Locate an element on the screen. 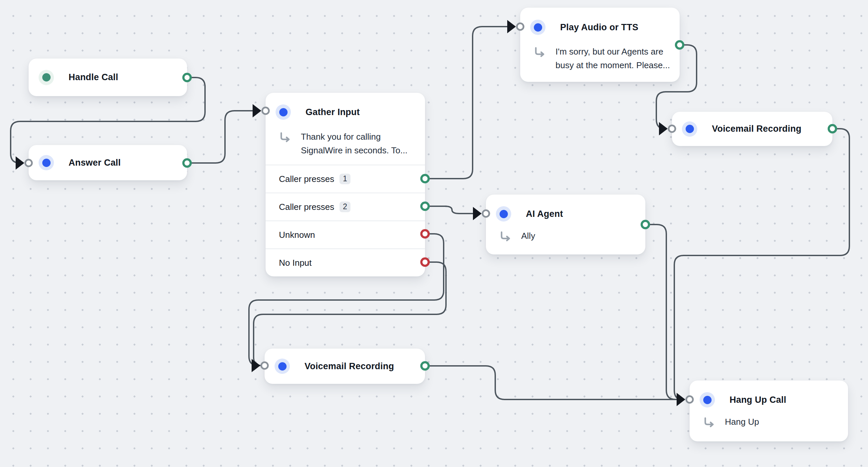  node-title: Hang Up Call is located at coordinates (758, 400).